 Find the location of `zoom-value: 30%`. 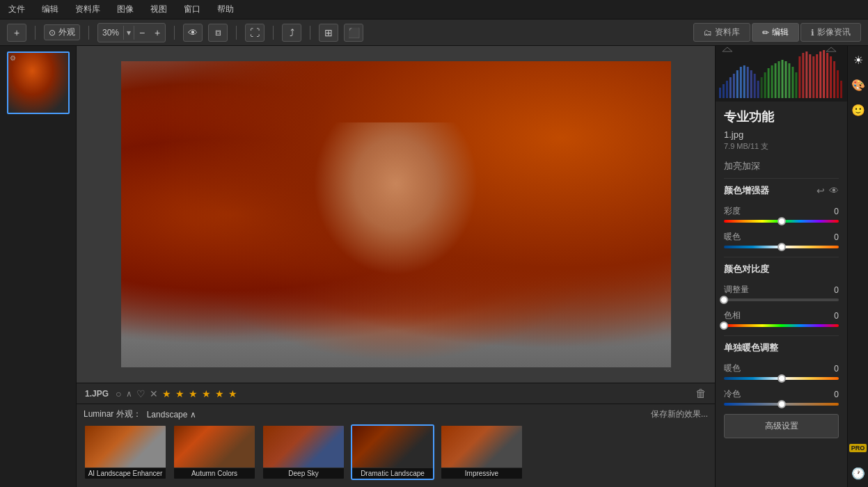

zoom-value: 30% is located at coordinates (111, 33).